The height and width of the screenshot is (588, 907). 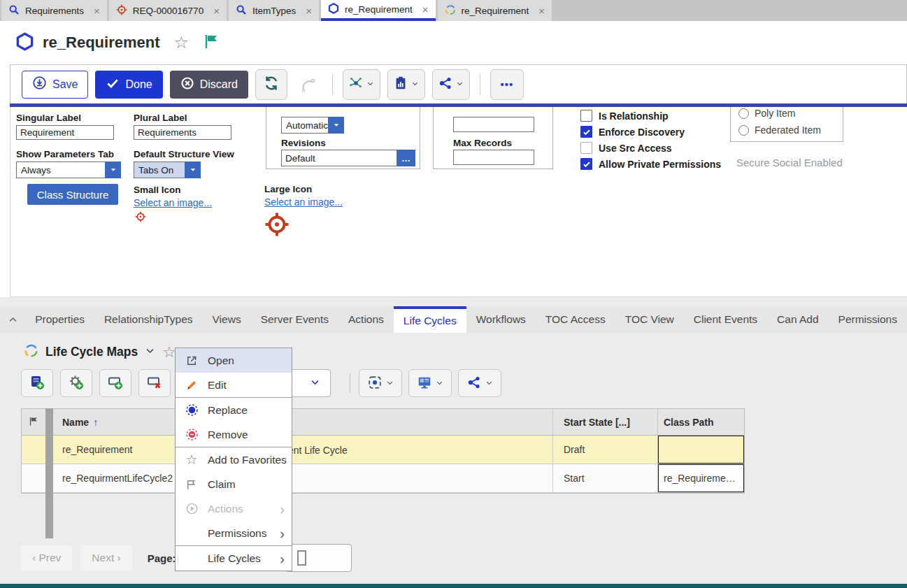 What do you see at coordinates (173, 203) in the screenshot?
I see `small-icon-select-link: Select an image...` at bounding box center [173, 203].